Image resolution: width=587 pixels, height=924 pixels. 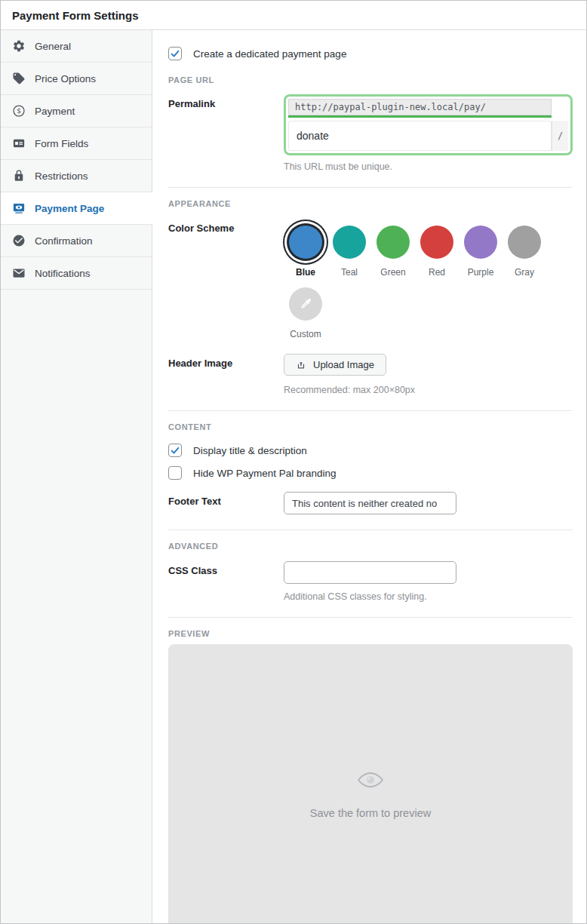 I want to click on swatch-label: Custom, so click(x=305, y=334).